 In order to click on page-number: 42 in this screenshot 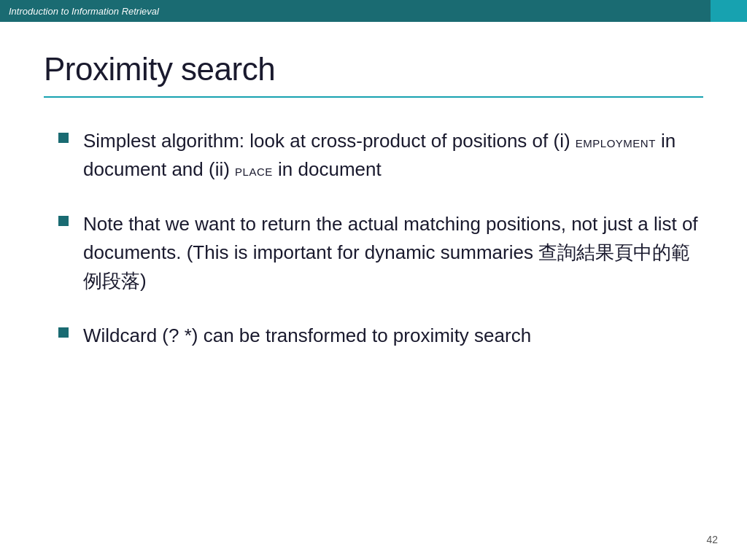, I will do `click(712, 540)`.